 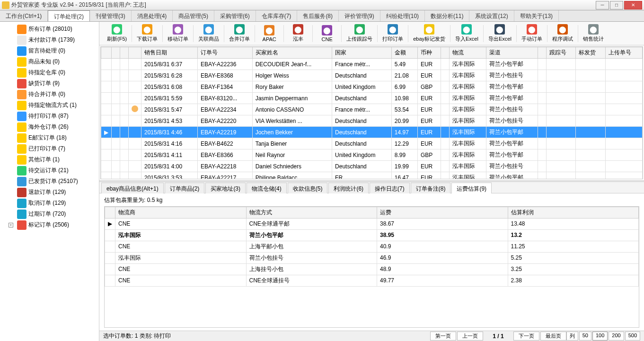 What do you see at coordinates (591, 53) in the screenshot?
I see `column-header: 标发货` at bounding box center [591, 53].